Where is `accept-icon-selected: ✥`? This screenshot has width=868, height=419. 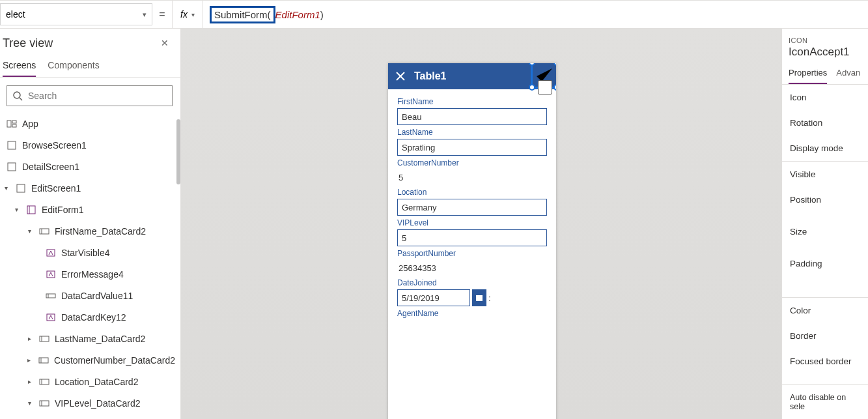
accept-icon-selected: ✥ is located at coordinates (543, 76).